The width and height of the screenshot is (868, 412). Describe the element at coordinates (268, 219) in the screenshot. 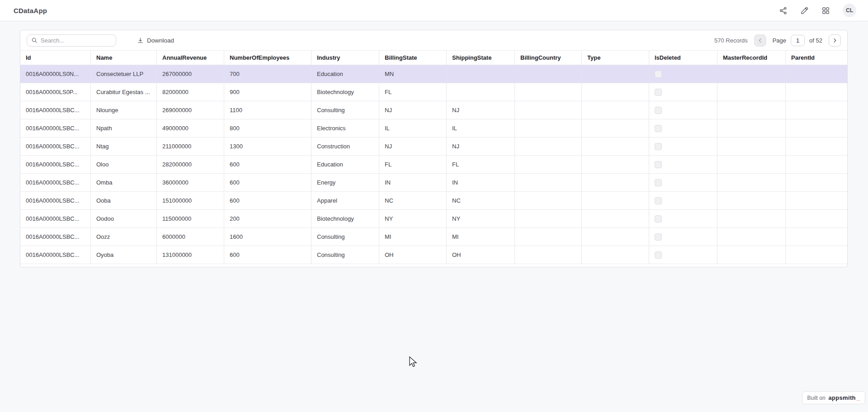

I see `cell-numberOfEmployees: 200` at that location.